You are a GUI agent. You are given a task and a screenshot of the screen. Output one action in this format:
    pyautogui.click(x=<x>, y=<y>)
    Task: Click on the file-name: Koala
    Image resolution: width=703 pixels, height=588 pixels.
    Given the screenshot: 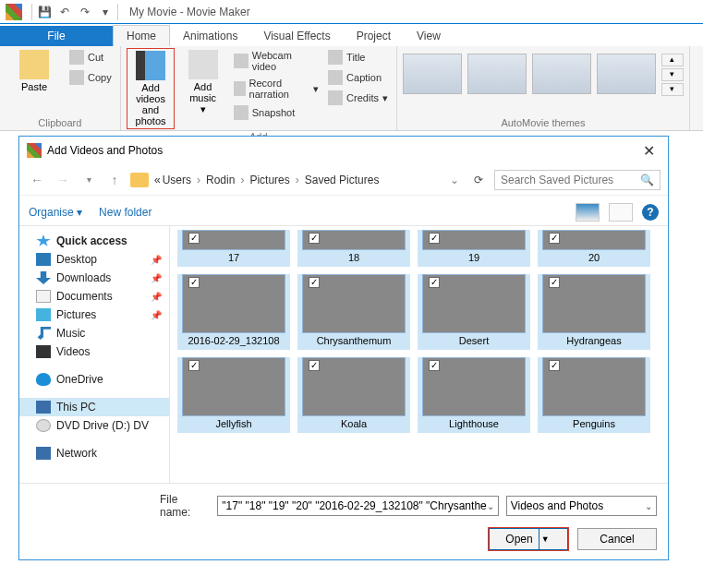 What is the action you would take?
    pyautogui.click(x=354, y=425)
    